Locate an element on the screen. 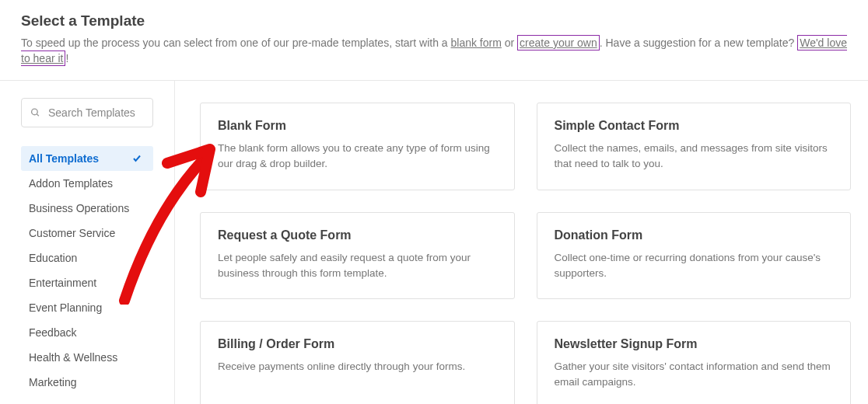 This screenshot has height=404, width=868. create-your-own-link: create your own is located at coordinates (558, 43).